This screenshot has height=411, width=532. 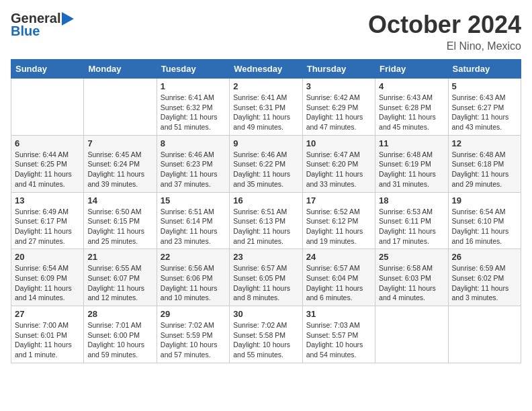 What do you see at coordinates (116, 293) in the screenshot?
I see `daylight-text: Daylight: 11 hours and 12 minutes.` at bounding box center [116, 293].